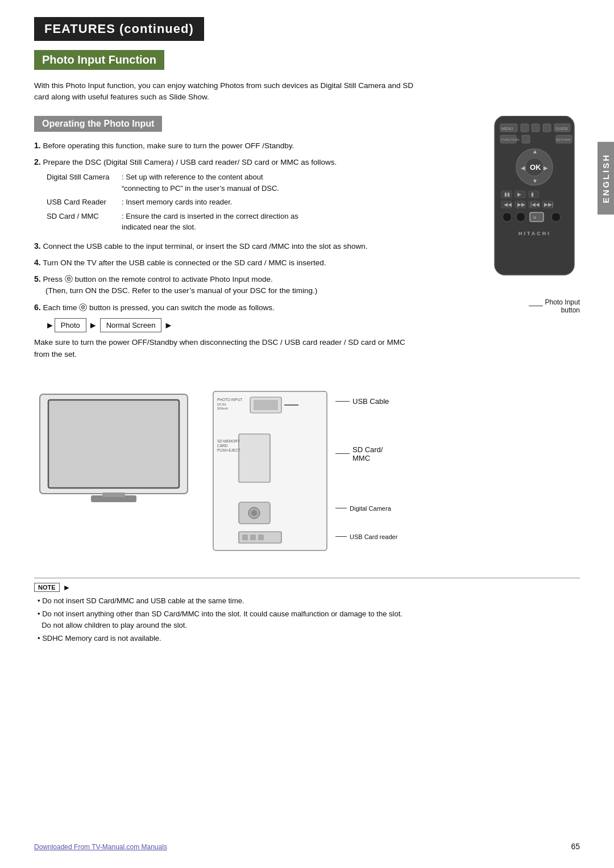 The width and height of the screenshot is (614, 868). What do you see at coordinates (38, 246) in the screenshot?
I see `step-3-number: 3.` at bounding box center [38, 246].